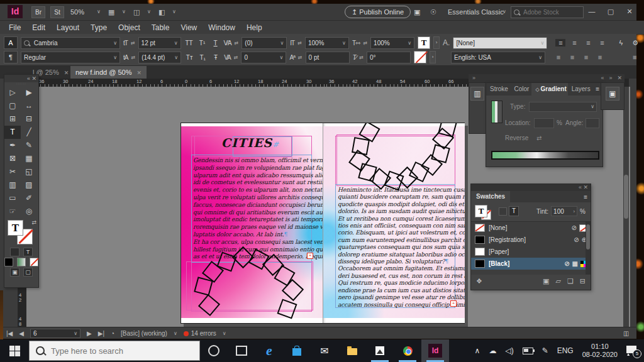 The width and height of the screenshot is (644, 362). What do you see at coordinates (225, 333) in the screenshot?
I see `errors-chevron-icon: ∨` at bounding box center [225, 333].